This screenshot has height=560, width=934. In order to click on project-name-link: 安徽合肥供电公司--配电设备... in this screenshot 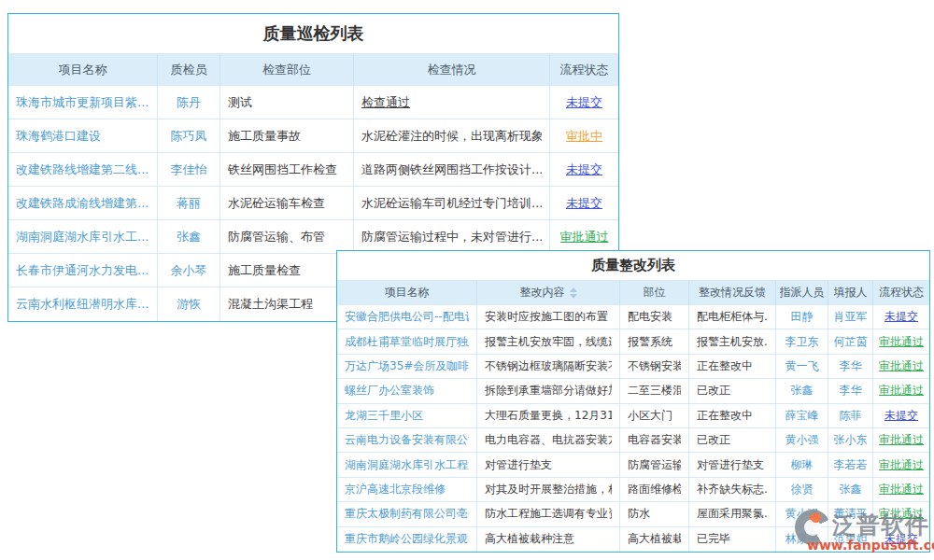, I will do `click(407, 317)`.